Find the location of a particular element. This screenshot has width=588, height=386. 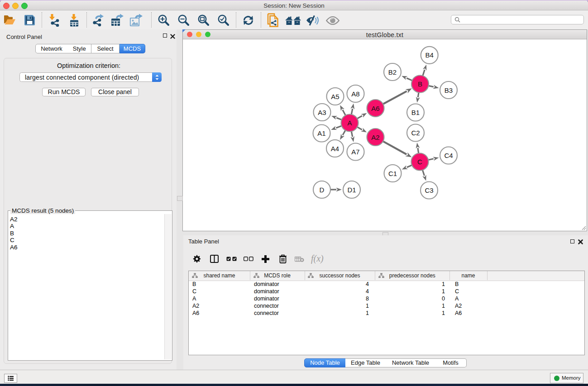

svg-text: A6 is located at coordinates (375, 109).